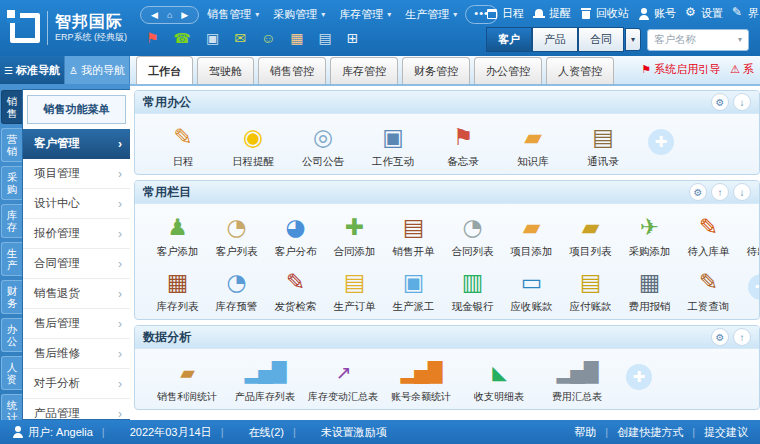  What do you see at coordinates (326, 38) in the screenshot?
I see `notebook-icon: ▤` at bounding box center [326, 38].